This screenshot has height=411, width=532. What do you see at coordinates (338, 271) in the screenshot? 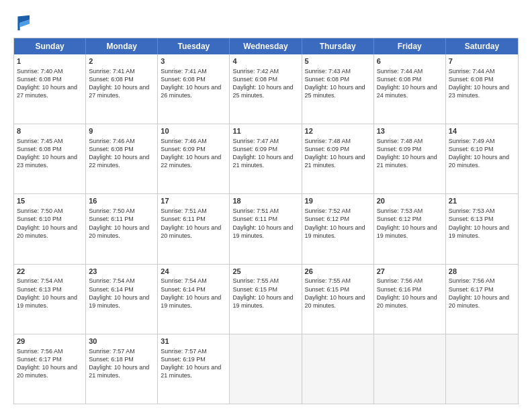
I see `day-number: 26` at bounding box center [338, 271].